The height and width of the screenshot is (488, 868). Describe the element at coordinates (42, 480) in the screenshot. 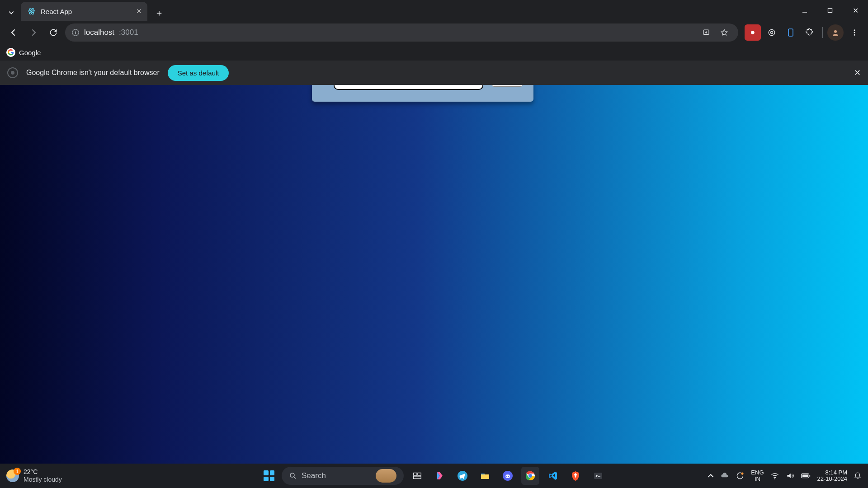

I see `weather-desc: Mostly cloudy` at that location.